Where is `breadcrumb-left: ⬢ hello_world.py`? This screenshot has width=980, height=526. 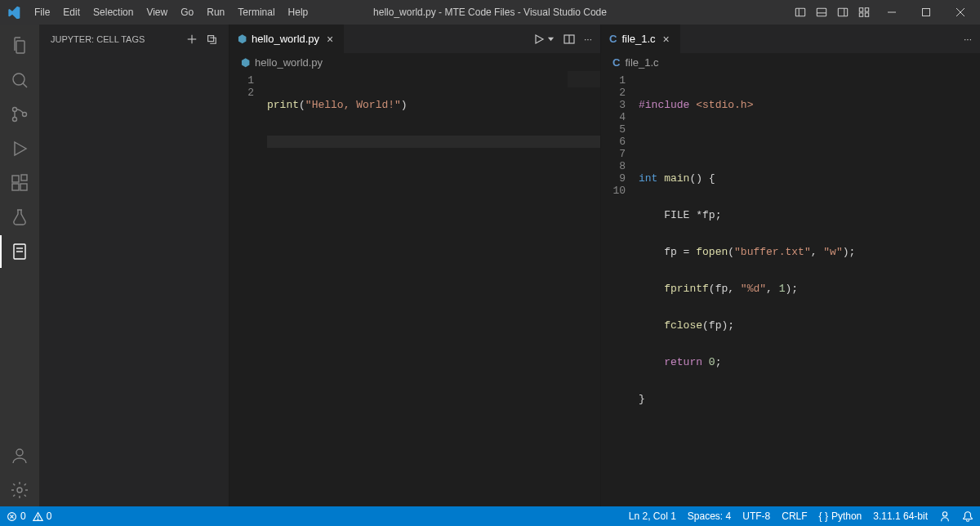 breadcrumb-left: ⬢ hello_world.py is located at coordinates (415, 62).